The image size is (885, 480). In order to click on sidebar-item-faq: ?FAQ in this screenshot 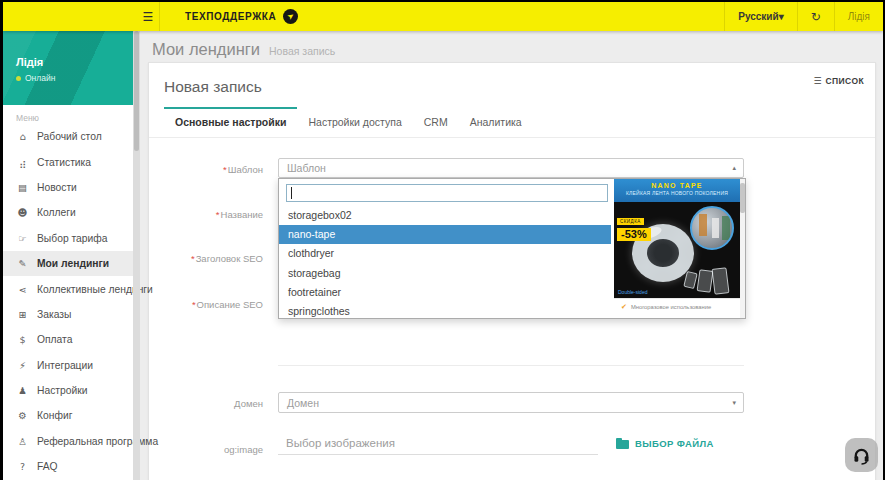, I will do `click(68, 466)`.